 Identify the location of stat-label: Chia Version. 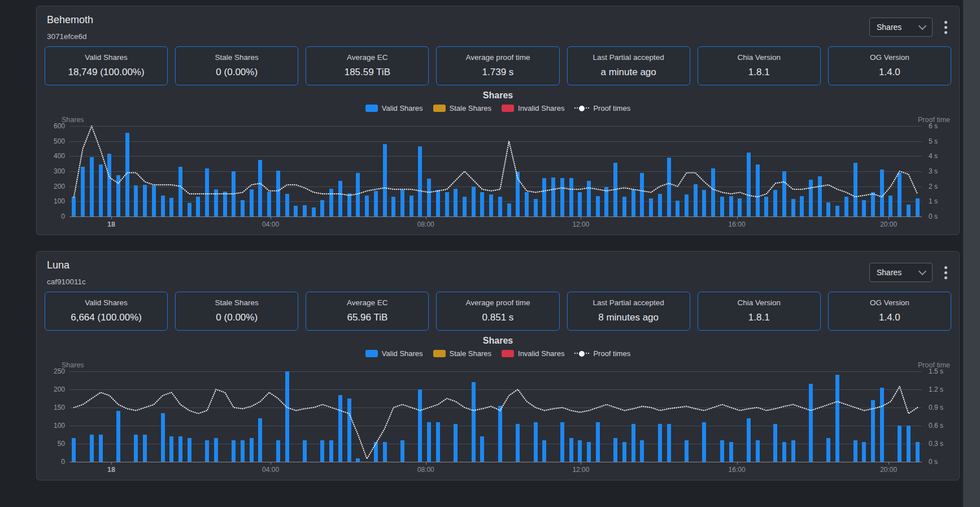
(759, 58).